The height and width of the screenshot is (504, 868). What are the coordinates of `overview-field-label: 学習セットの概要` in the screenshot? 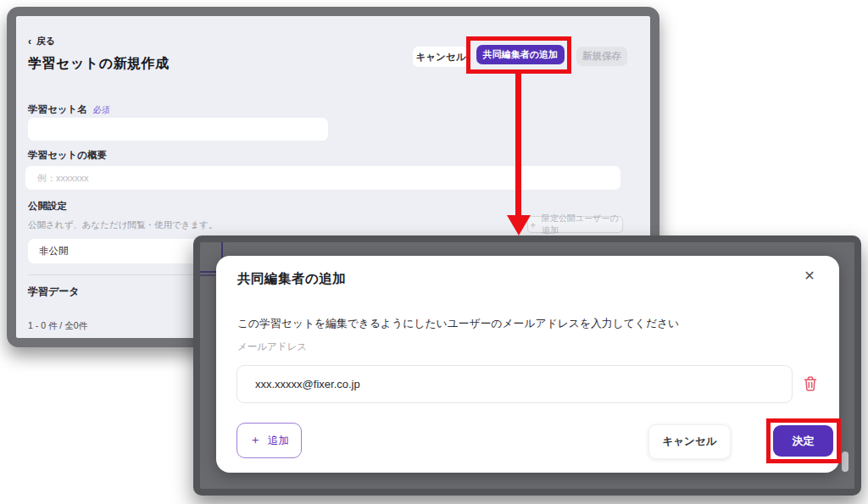 It's located at (68, 156).